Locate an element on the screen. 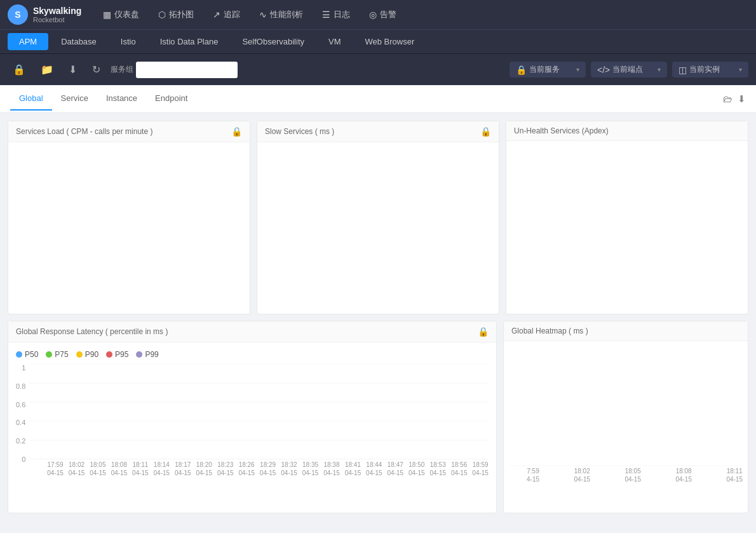 This screenshot has width=756, height=533. x-label: 18:3204-15 is located at coordinates (289, 469).